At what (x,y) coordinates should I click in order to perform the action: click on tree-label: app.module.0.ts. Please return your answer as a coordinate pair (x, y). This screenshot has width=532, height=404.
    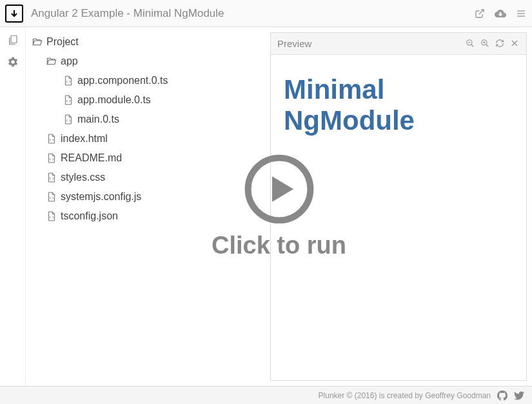
    Looking at the image, I should click on (114, 100).